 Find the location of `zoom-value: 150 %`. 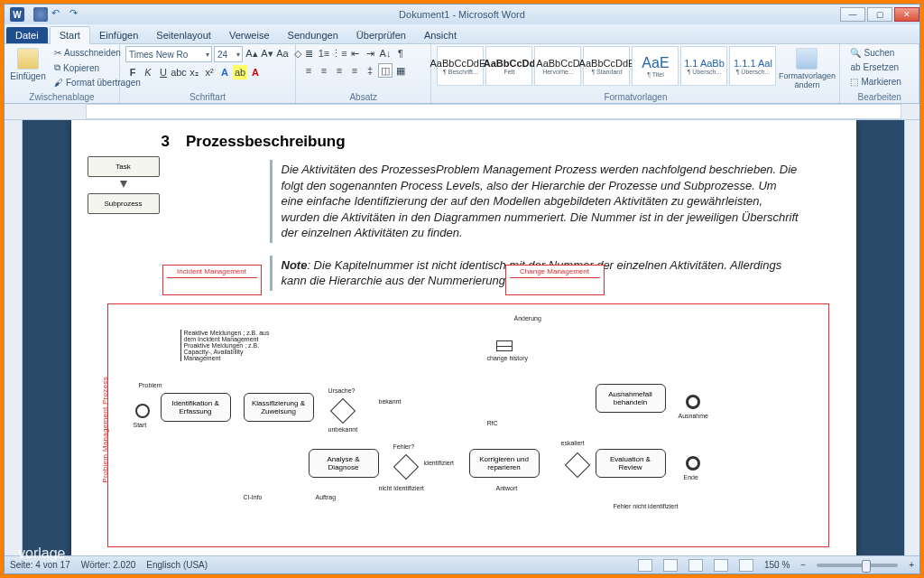

zoom-value: 150 % is located at coordinates (777, 565).